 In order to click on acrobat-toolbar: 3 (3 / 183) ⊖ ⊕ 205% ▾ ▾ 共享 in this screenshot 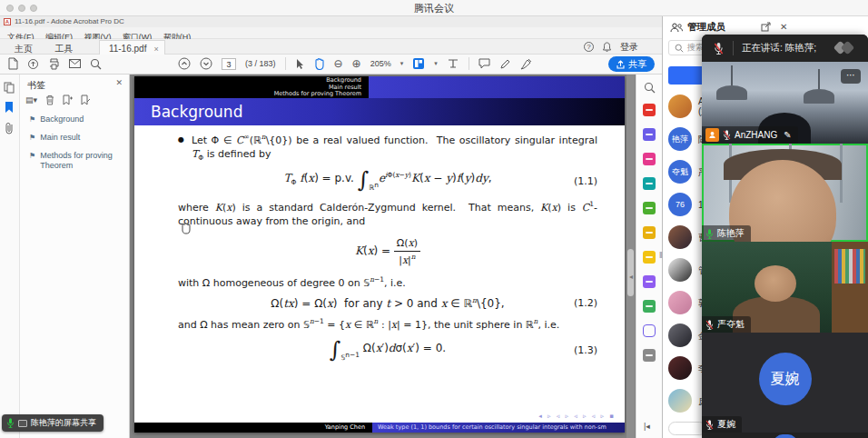, I will do `click(330, 65)`.